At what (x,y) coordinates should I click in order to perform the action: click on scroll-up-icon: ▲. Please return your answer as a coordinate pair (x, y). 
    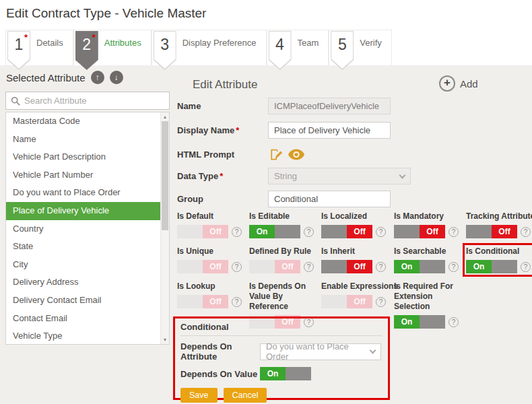
    Looking at the image, I should click on (165, 117).